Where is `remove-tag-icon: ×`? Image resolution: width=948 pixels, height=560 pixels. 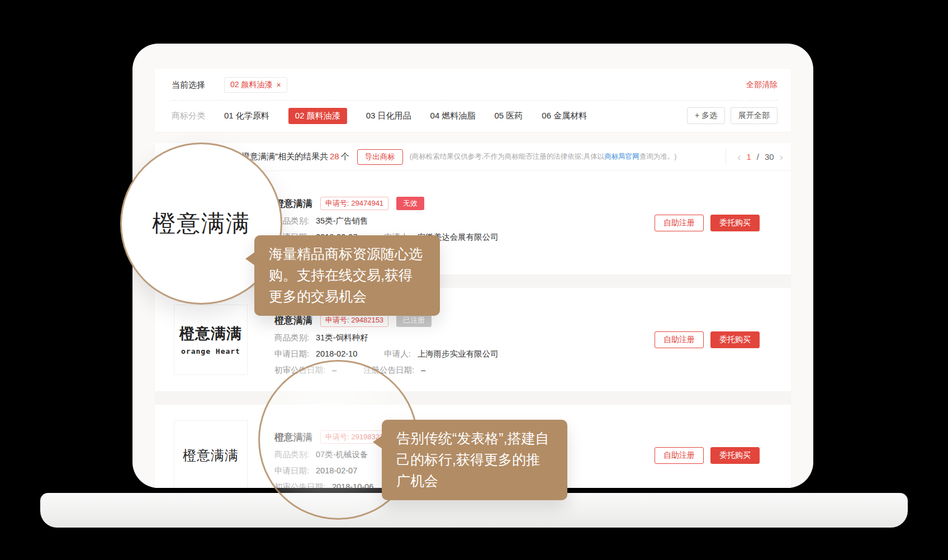
remove-tag-icon: × is located at coordinates (278, 85).